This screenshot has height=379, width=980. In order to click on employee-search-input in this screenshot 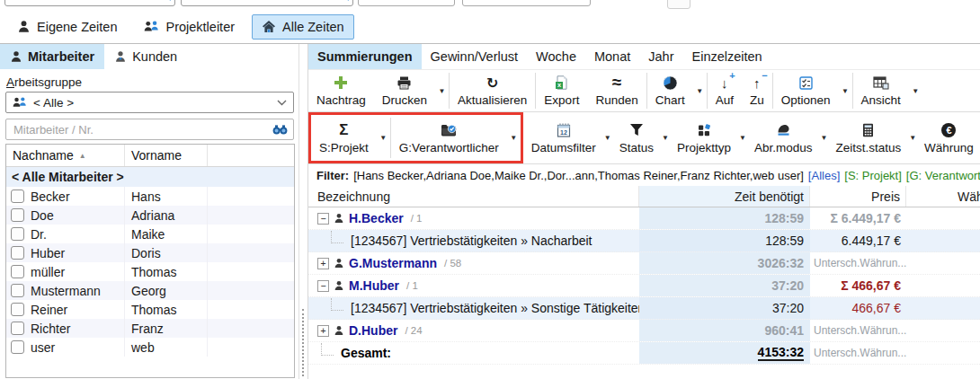, I will do `click(142, 129)`.